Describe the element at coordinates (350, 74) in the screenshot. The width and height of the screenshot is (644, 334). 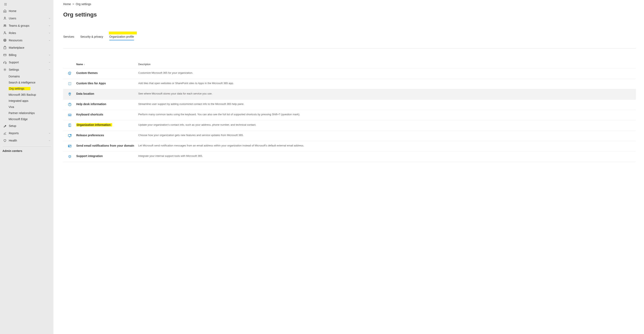
I see `table-row: Custom themes Customize Microsoft 365 fo…` at that location.